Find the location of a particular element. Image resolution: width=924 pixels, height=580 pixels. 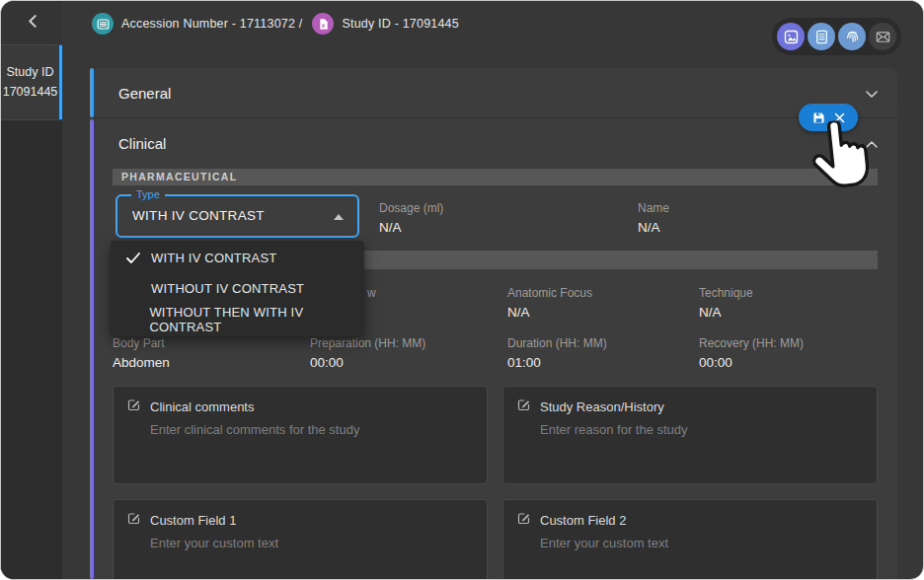

pharmaceutical-fields-row: Type WITH IV CONTRAST Dosage (ml) N/A Na… is located at coordinates (496, 216).